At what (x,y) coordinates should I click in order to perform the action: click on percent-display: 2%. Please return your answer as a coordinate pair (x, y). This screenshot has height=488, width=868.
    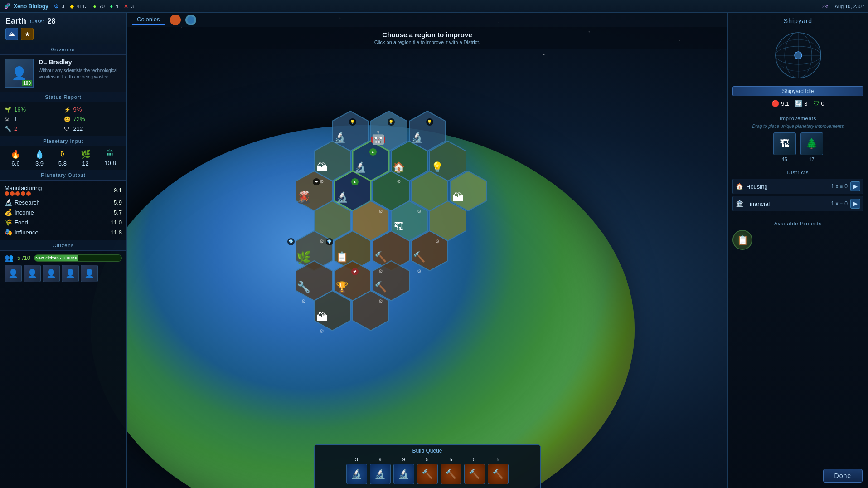
    Looking at the image, I should click on (826, 6).